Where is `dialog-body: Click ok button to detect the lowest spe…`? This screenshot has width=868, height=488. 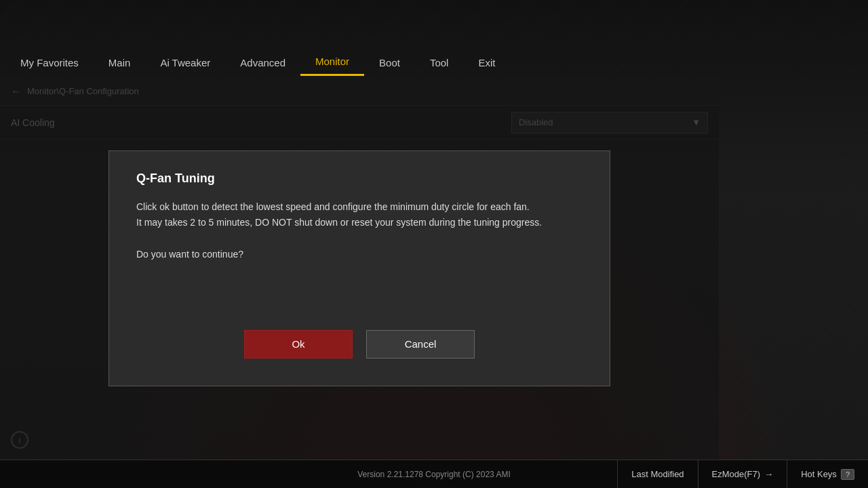
dialog-body: Click ok button to detect the lowest spe… is located at coordinates (359, 230).